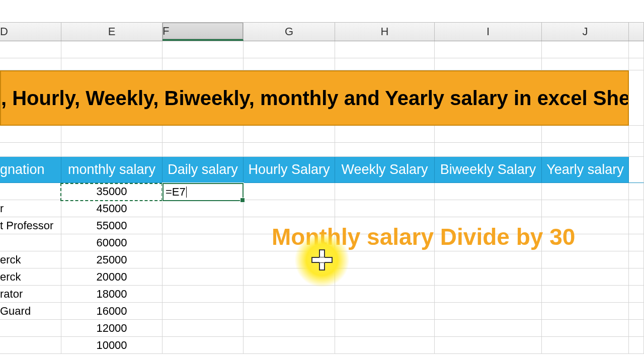 This screenshot has height=362, width=644. I want to click on cell: 35000, so click(112, 192).